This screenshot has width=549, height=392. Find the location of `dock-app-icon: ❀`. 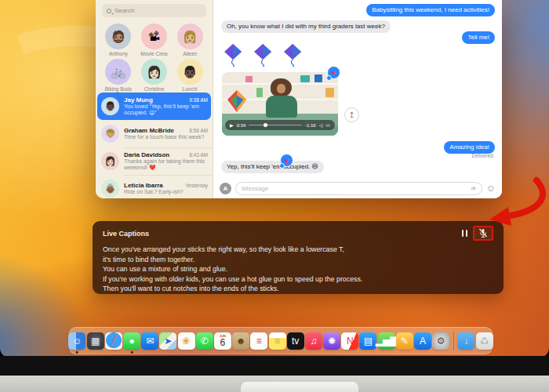

dock-app-icon: ❀ is located at coordinates (187, 341).